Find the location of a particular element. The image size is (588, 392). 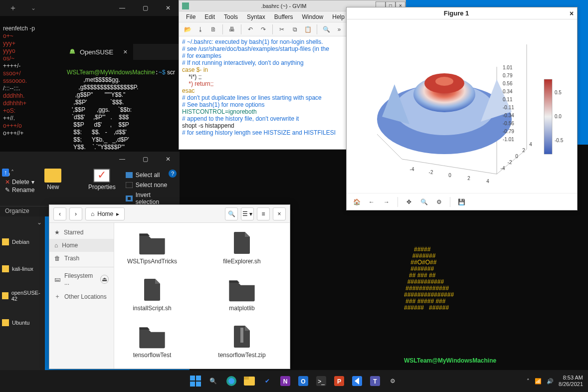

eject-icon: ⏏ is located at coordinates (105, 279).